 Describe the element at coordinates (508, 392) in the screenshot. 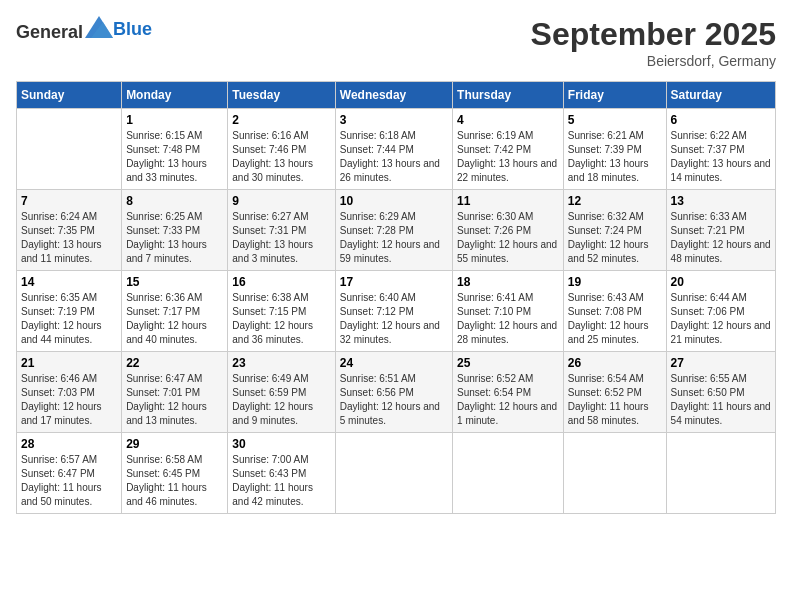

I see `calendar-cell: 25Sunrise: 6:52 AMSunset: 6:54 PMDayligh…` at that location.